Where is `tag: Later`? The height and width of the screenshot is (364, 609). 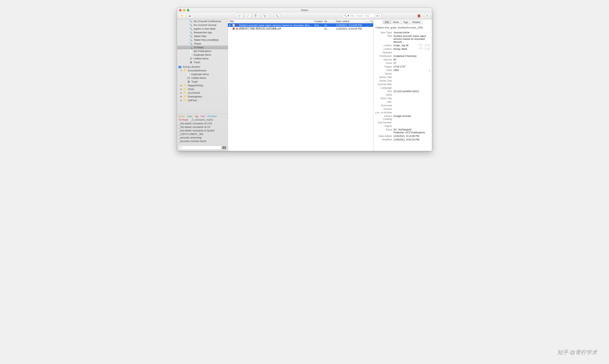
tag: Later is located at coordinates (190, 116).